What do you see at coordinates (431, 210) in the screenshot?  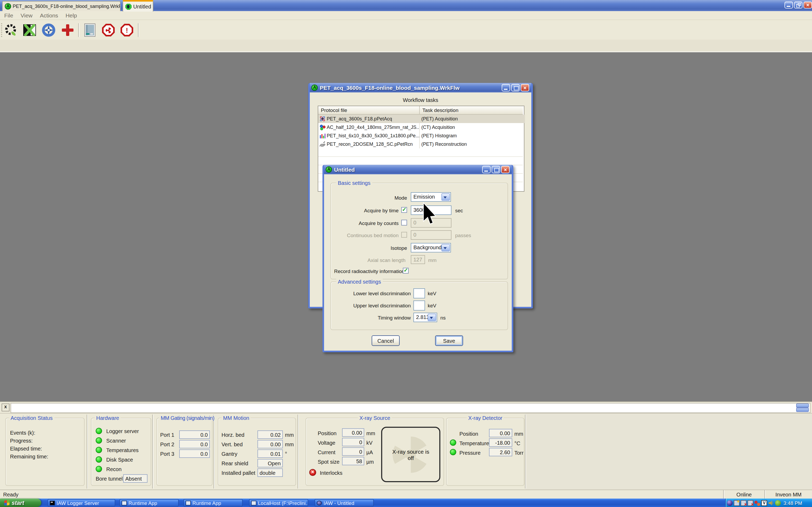 I see `acquire-by-time-input: 3600` at bounding box center [431, 210].